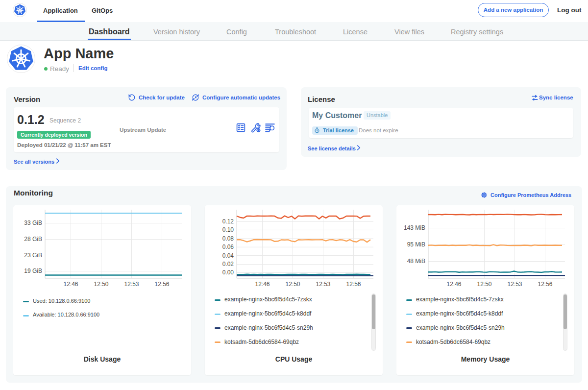 The width and height of the screenshot is (588, 390). What do you see at coordinates (416, 261) in the screenshot?
I see `svg-text: 48 MiB` at bounding box center [416, 261].